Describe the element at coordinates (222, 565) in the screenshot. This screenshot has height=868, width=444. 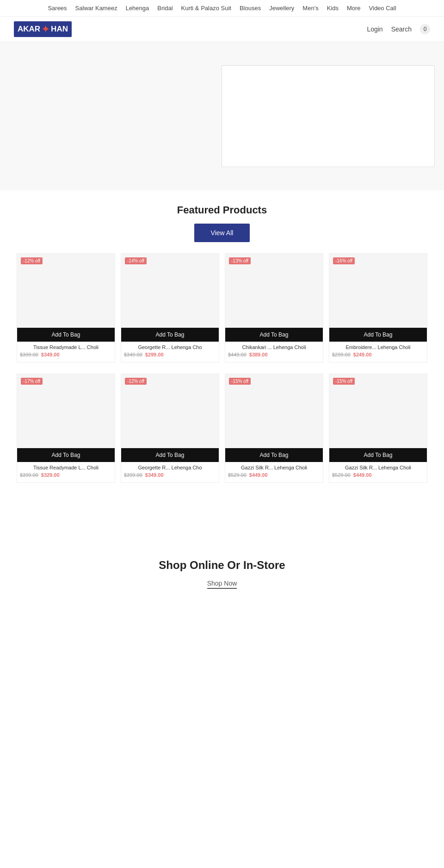
I see `shop-section-title: Shop Online Or In-Store` at that location.